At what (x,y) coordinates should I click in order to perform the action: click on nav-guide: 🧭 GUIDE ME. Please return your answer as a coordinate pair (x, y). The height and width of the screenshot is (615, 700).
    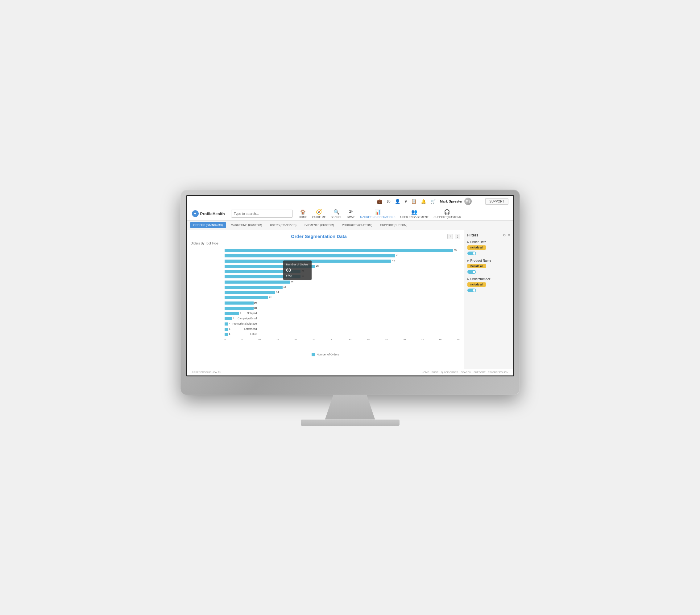
    Looking at the image, I should click on (319, 214).